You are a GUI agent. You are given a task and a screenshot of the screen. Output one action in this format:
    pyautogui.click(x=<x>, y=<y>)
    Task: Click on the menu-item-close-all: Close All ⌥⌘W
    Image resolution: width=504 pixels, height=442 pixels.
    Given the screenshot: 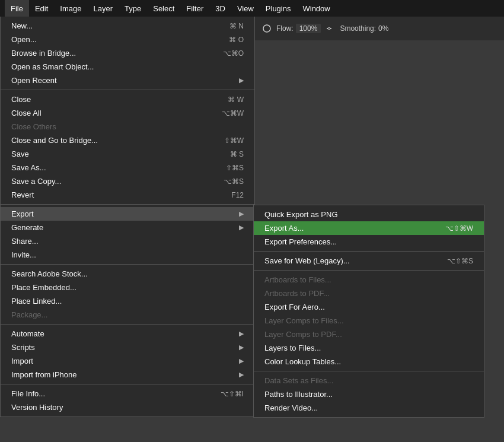 What is the action you would take?
    pyautogui.click(x=127, y=113)
    